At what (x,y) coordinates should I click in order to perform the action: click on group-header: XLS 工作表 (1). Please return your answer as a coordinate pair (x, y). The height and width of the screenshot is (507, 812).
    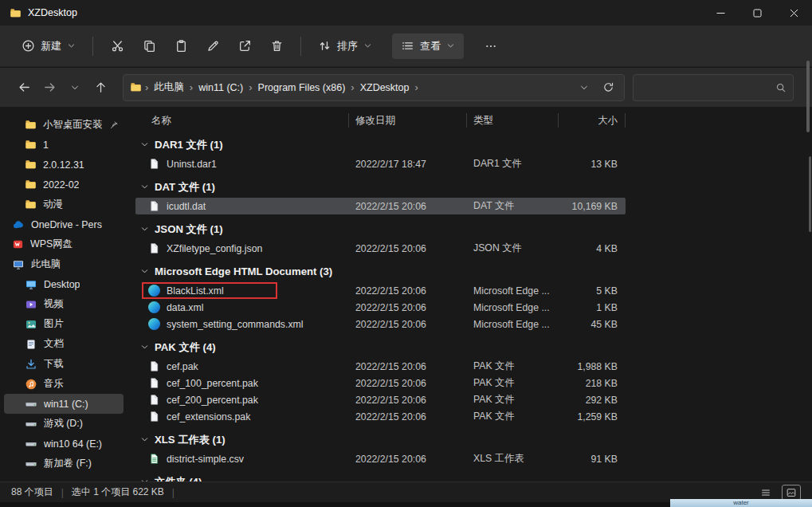
    Looking at the image, I should click on (472, 440).